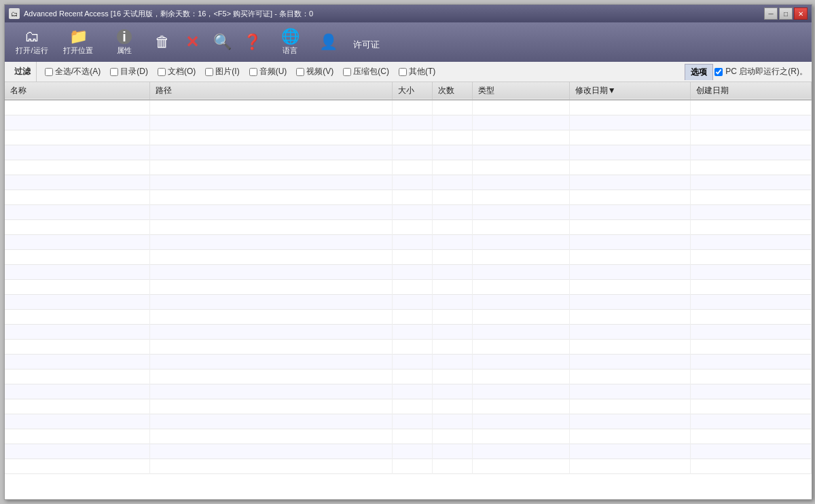 This screenshot has width=815, height=504. Describe the element at coordinates (134, 72) in the screenshot. I see `filter-directory-label: 目录(D)` at that location.